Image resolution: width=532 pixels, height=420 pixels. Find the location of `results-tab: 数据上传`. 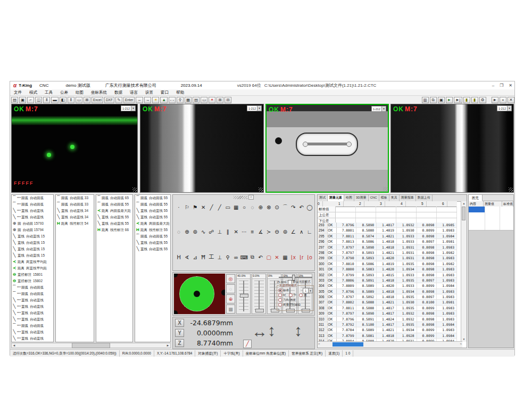

results-tab: 数据上传 is located at coordinates (425, 198).